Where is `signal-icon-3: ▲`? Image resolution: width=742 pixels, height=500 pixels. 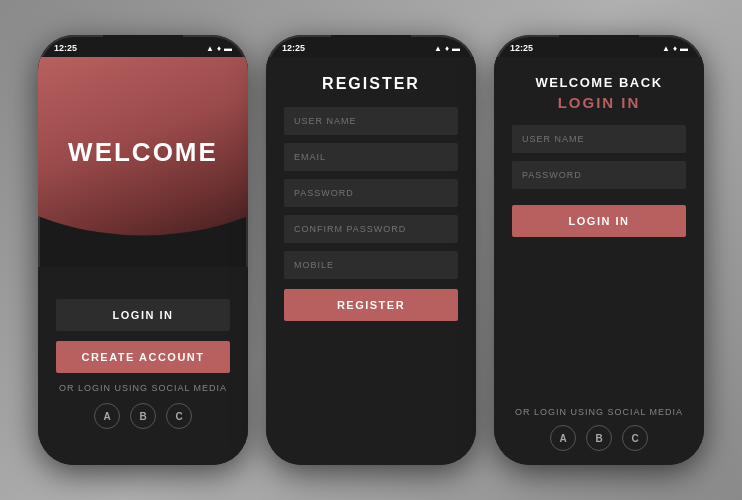
signal-icon-3: ▲ is located at coordinates (666, 48).